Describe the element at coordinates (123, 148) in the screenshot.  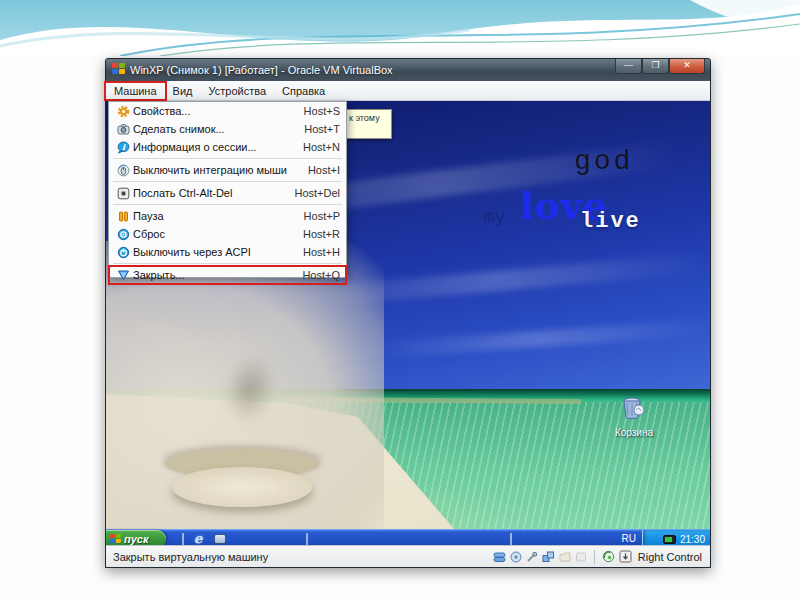
I see `session-info-icon: i` at that location.